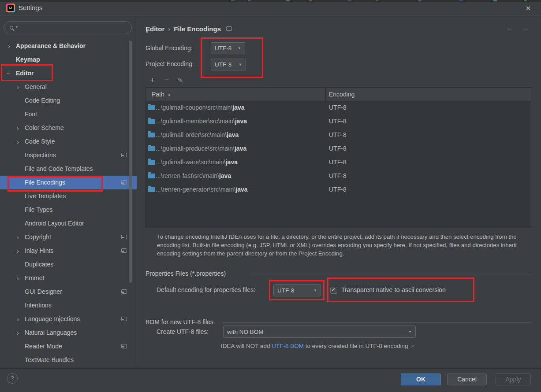 The width and height of the screenshot is (541, 392). What do you see at coordinates (68, 210) in the screenshot?
I see `sidebar-item-file-types: File Types` at bounding box center [68, 210].